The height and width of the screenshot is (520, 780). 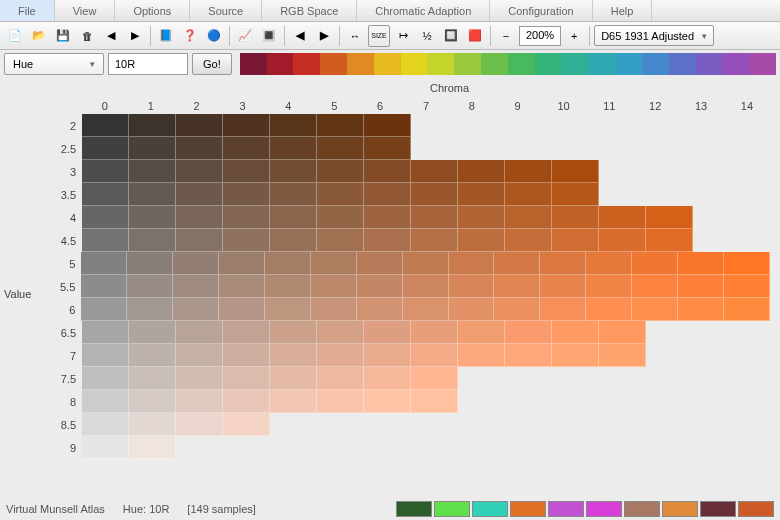 I want to click on color-wheel-icon: 🔵, so click(x=214, y=36).